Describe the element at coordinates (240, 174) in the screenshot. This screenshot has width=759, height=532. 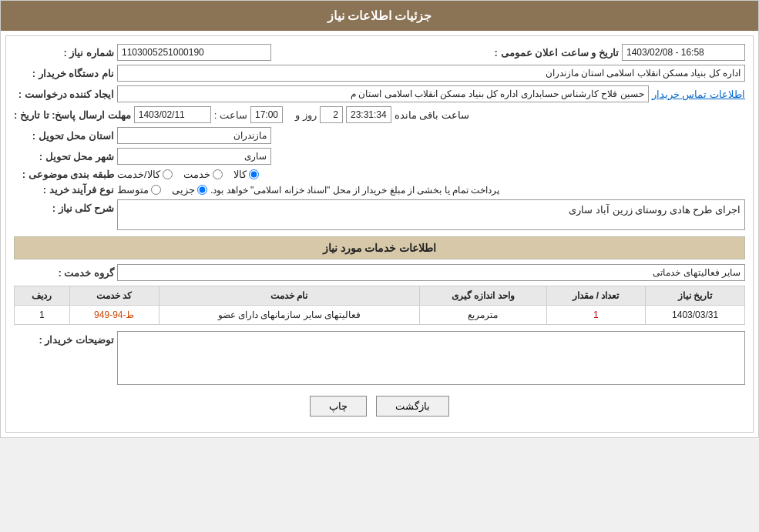
I see `radio-kala-label: کالا` at that location.